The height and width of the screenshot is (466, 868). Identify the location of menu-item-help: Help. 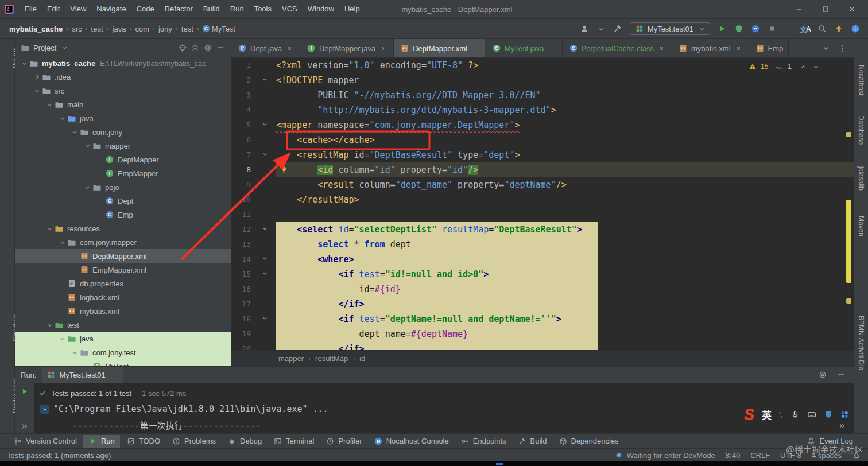
(352, 9).